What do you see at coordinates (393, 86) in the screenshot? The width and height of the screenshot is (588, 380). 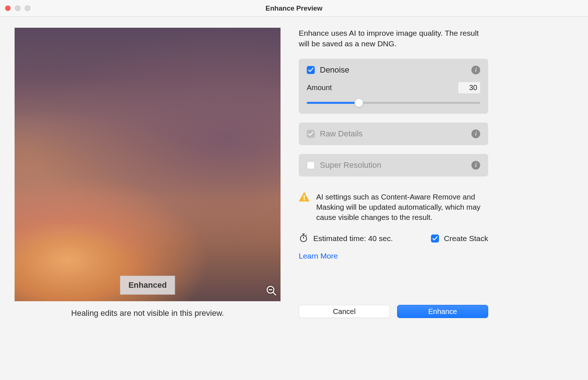 I see `denoise-panel: Denoise i Amount 30` at bounding box center [393, 86].